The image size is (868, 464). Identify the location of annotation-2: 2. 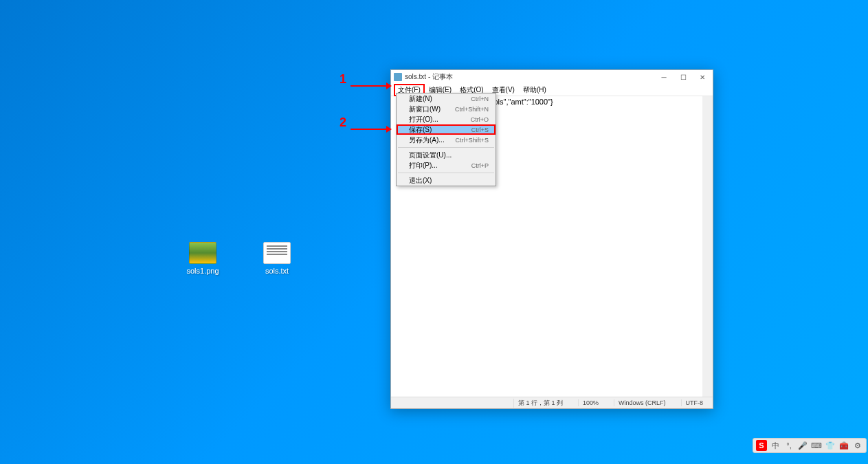
(343, 122).